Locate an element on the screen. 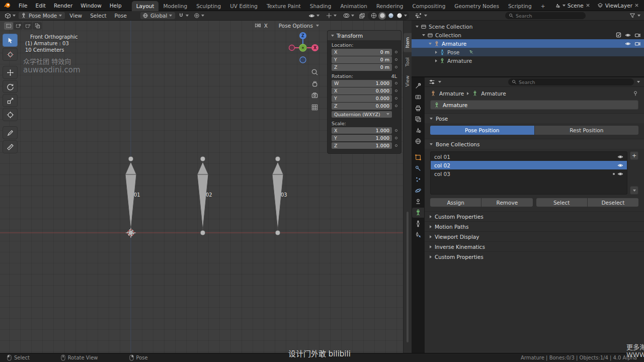 The image size is (644, 362). rotation-badge: 4L is located at coordinates (394, 76).